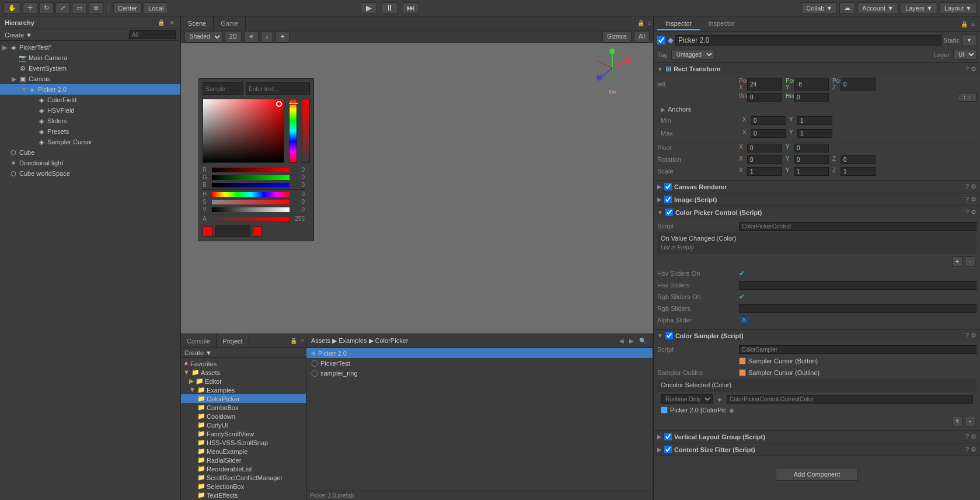 The height and width of the screenshot is (500, 980). Describe the element at coordinates (848, 8) in the screenshot. I see `cloud-btn: ☁` at that location.